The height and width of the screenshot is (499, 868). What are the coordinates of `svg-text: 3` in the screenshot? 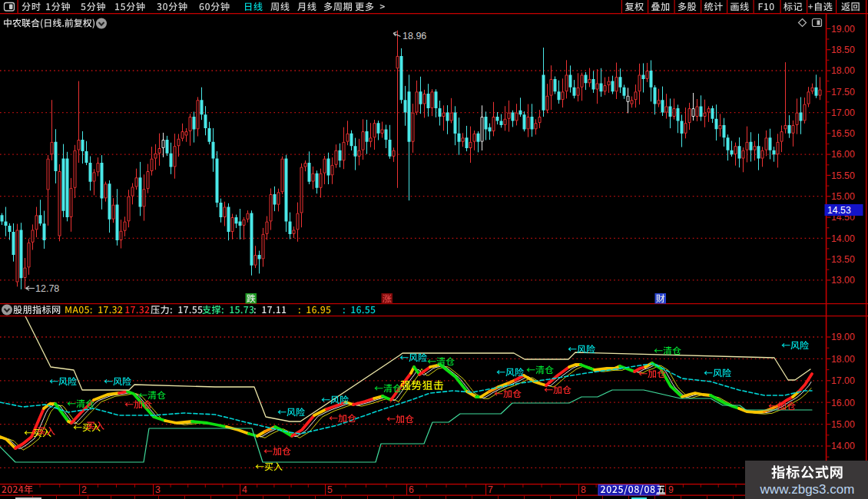 It's located at (158, 490).